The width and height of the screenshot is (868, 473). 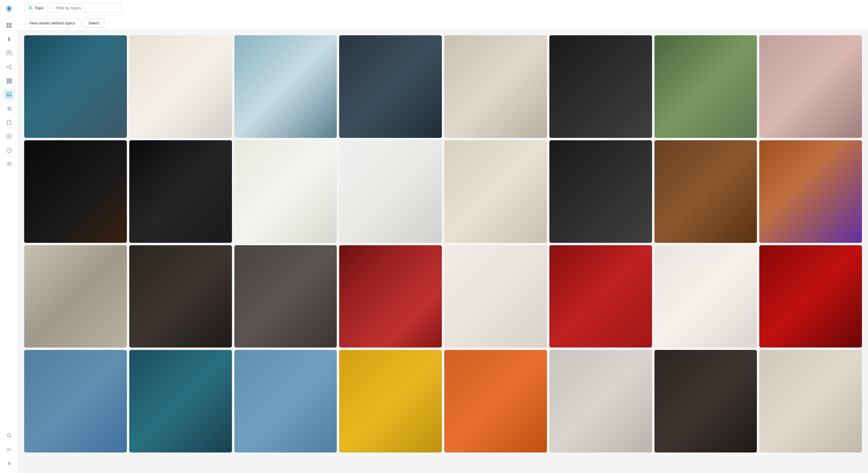 I want to click on topic-divider, so click(x=48, y=8).